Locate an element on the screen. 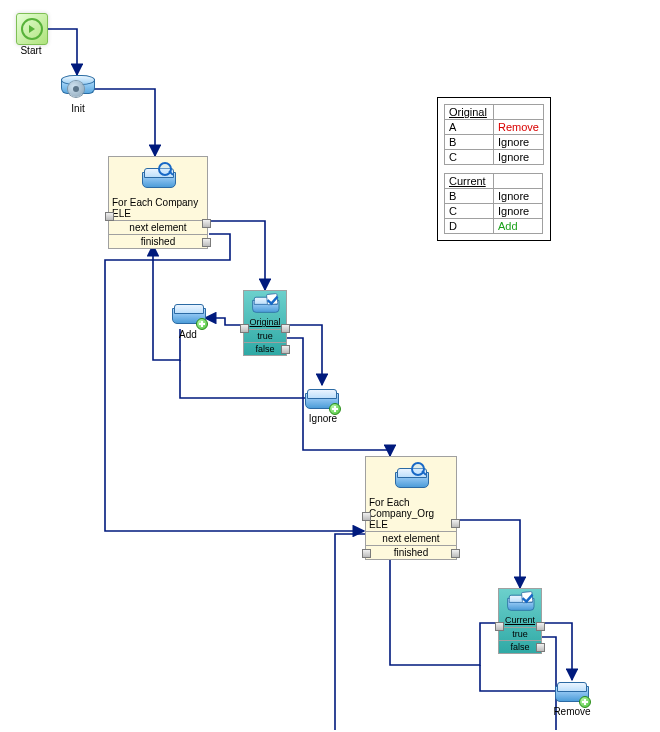  current-port-false is located at coordinates (540, 648).